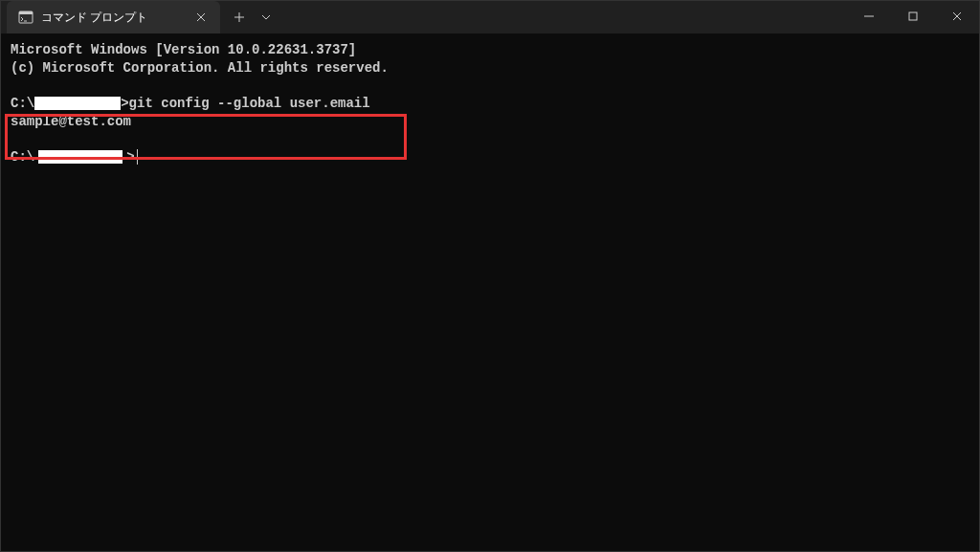  Describe the element at coordinates (113, 17) in the screenshot. I see `tab-cmd: コマンド プロンプト` at that location.